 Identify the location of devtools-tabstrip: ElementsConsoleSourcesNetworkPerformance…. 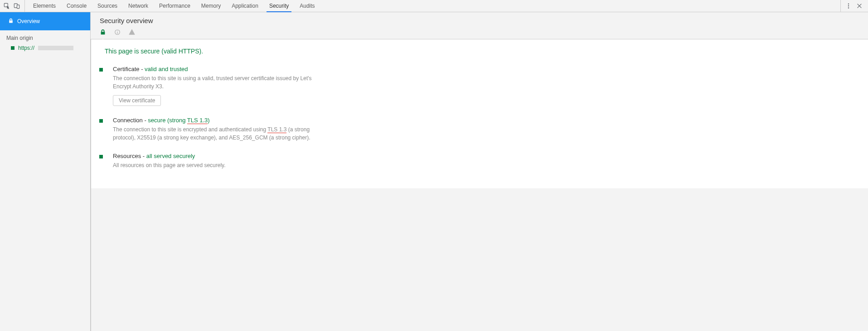
(434, 6).